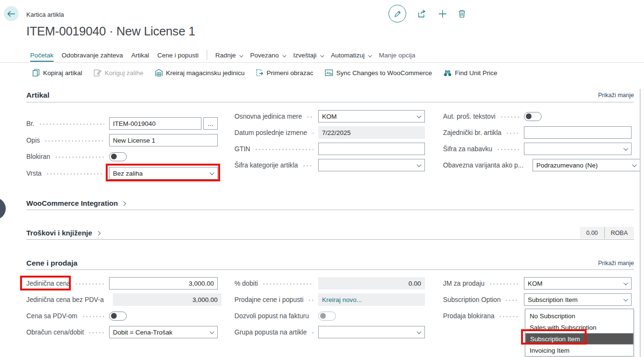 The image size is (644, 357). Describe the element at coordinates (38, 95) in the screenshot. I see `section-artikal-header: Artikal` at that location.